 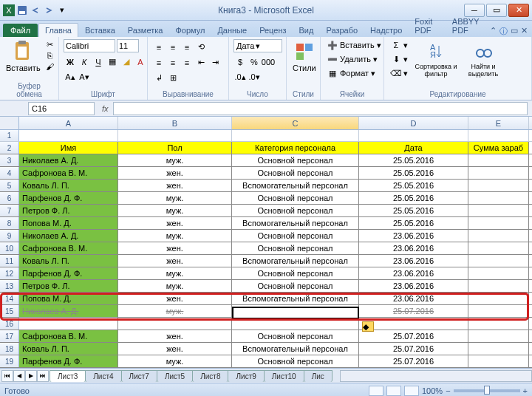 What do you see at coordinates (499, 123) in the screenshot?
I see `col-header-e: E` at bounding box center [499, 123].